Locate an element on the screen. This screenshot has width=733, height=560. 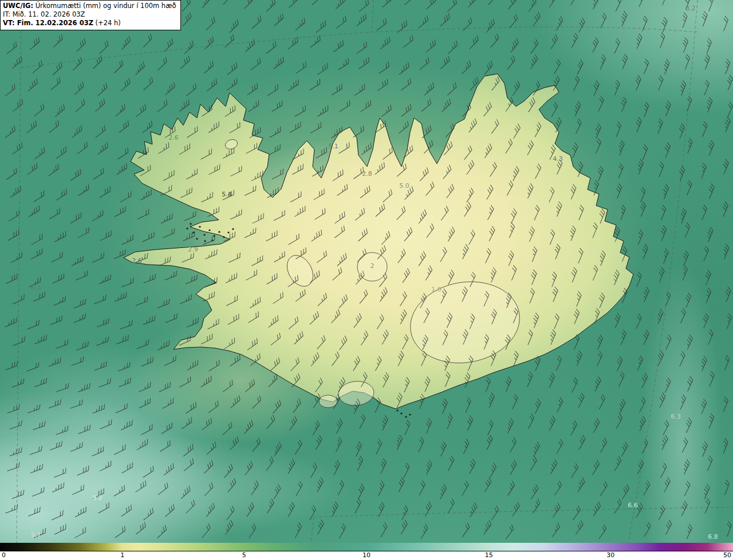
colorbar-tick: 30 is located at coordinates (610, 555).